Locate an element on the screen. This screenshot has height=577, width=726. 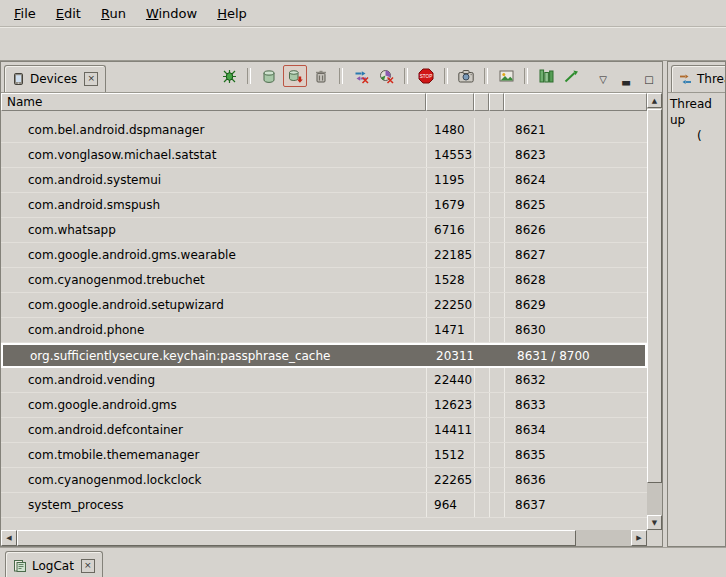
table-row: com.android.defcontainer144118634 is located at coordinates (324, 430).